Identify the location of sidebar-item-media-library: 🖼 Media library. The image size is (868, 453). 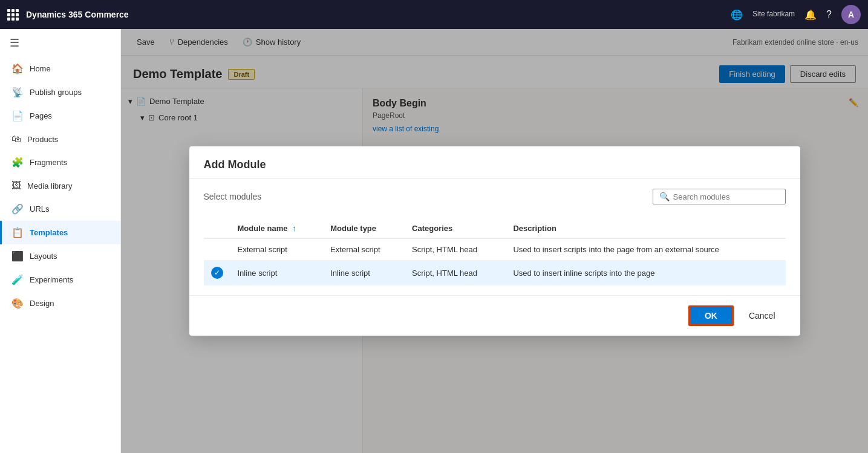
(60, 186).